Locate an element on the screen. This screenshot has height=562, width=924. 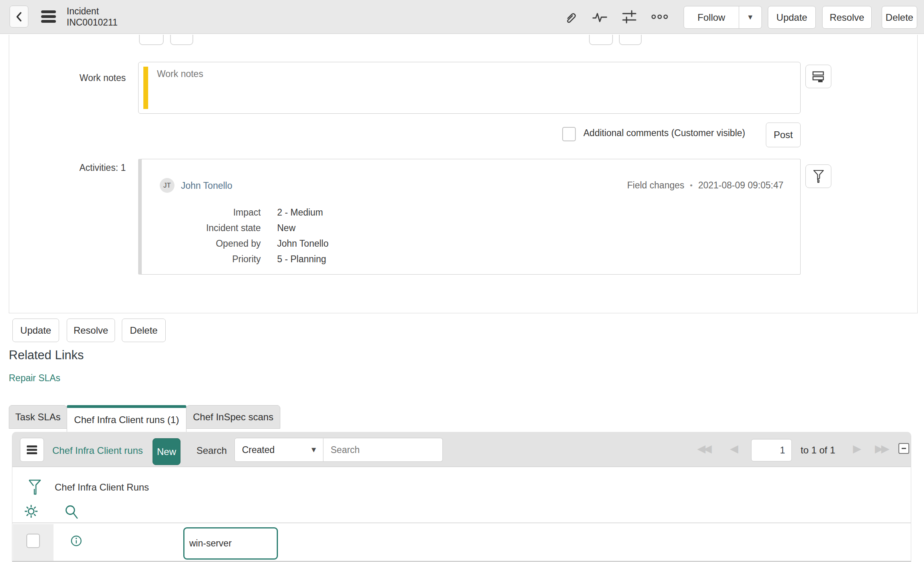
list-personalize-gear-icon is located at coordinates (31, 511).